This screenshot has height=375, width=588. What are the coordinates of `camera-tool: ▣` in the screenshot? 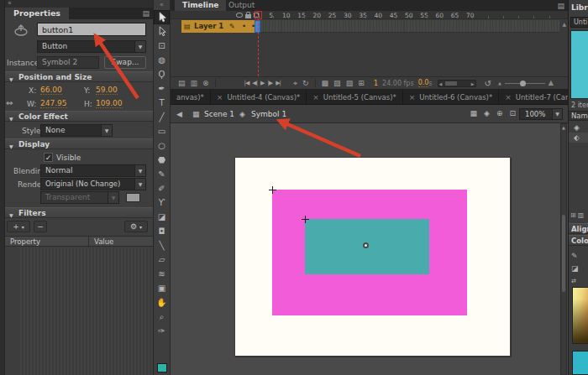 It's located at (161, 289).